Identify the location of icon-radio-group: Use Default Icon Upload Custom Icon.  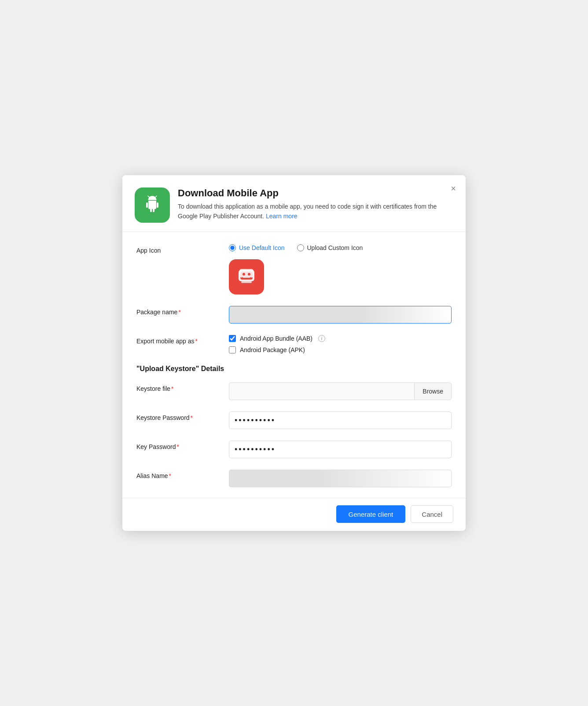
(340, 248).